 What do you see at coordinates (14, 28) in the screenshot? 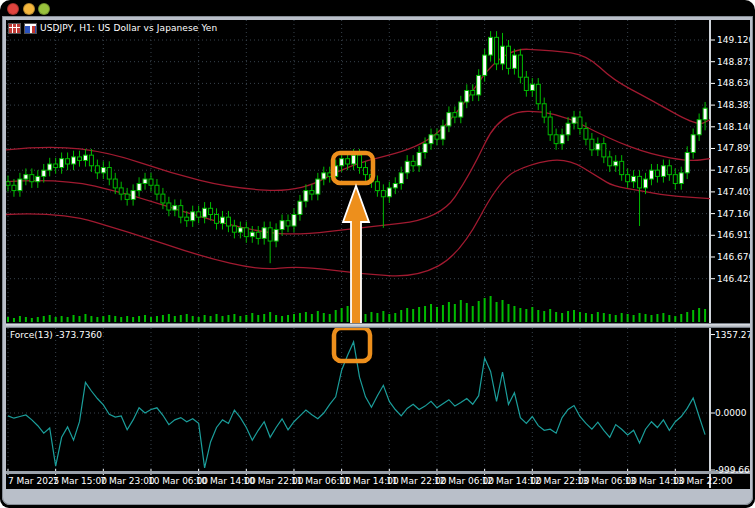
I see `quote-grid-icon` at bounding box center [14, 28].